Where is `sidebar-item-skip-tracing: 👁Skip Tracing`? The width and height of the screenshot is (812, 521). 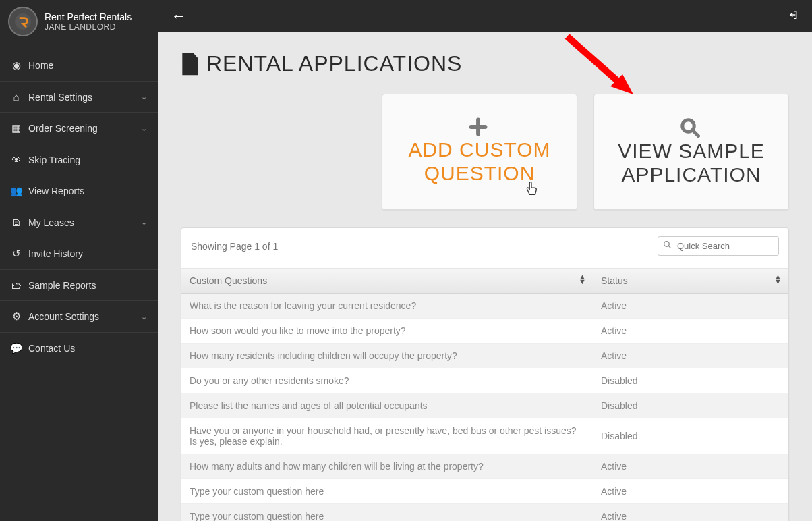 sidebar-item-skip-tracing: 👁Skip Tracing is located at coordinates (79, 159).